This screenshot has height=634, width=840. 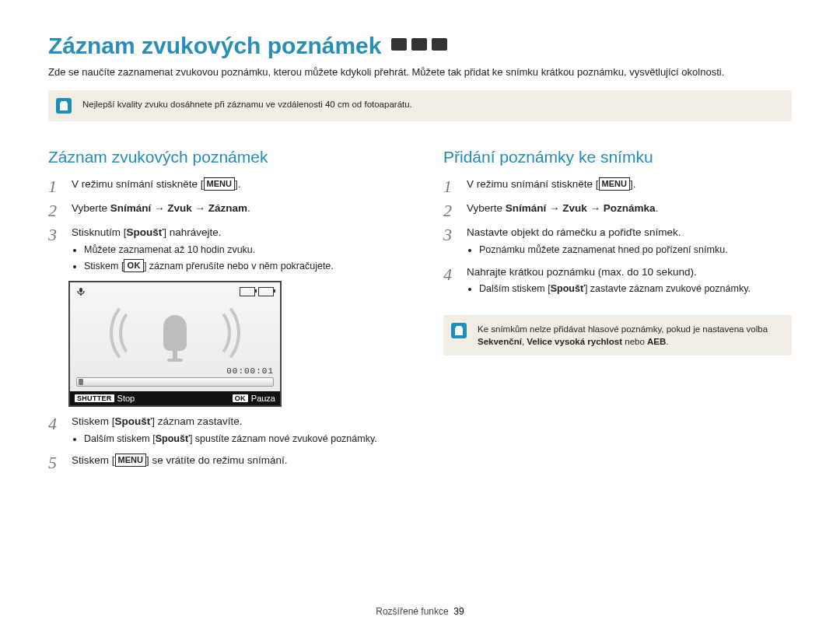 I want to click on page-title: Záznam zvukových poznámek, so click(x=215, y=46).